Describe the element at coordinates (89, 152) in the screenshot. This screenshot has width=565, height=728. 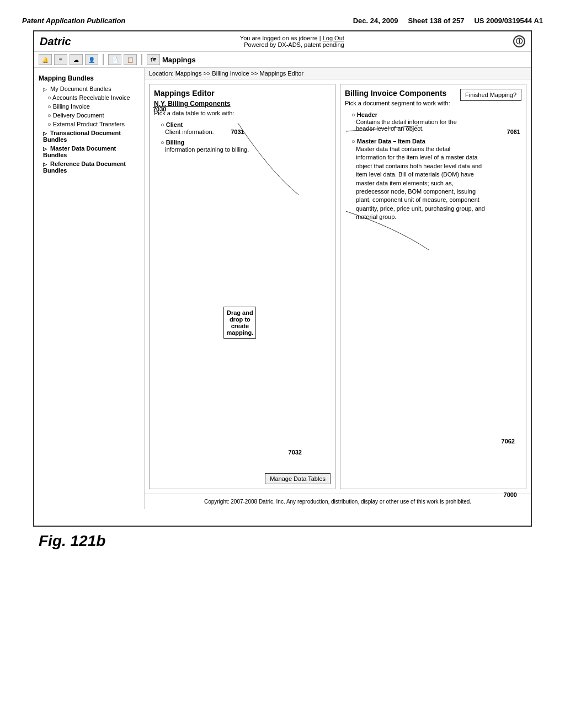
I see `sidebar-item-master-data: ▷ Master Data Document Bundles` at that location.